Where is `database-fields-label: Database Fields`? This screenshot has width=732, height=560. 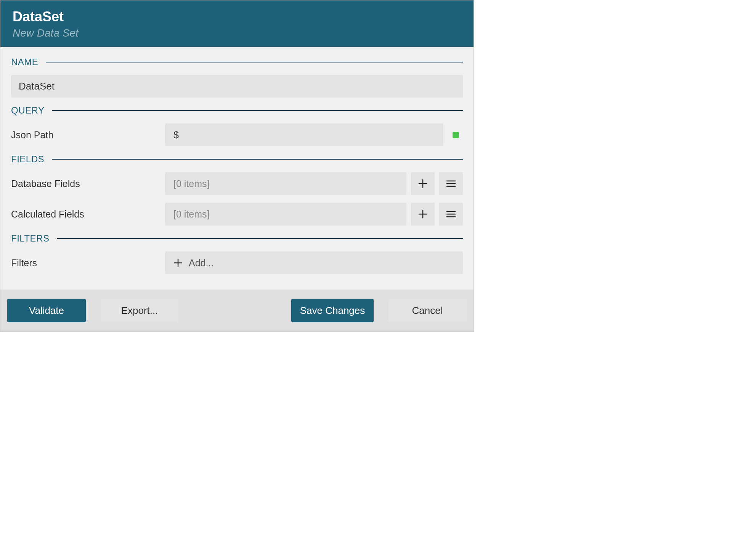
database-fields-label: Database Fields is located at coordinates (86, 184).